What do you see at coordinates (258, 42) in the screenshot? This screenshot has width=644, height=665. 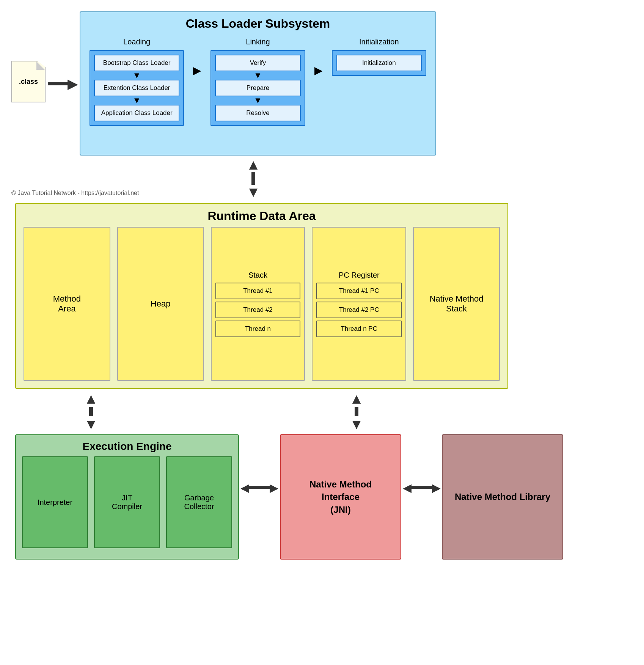 I see `linking-label: Linking` at bounding box center [258, 42].